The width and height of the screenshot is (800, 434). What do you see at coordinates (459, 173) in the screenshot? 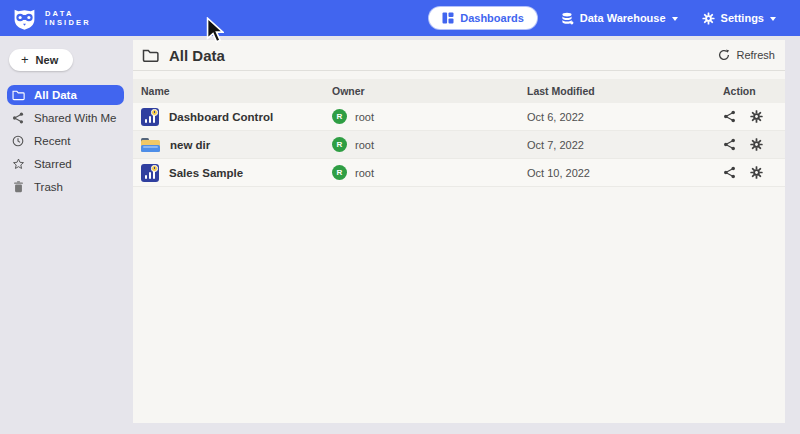
I see `table-row: Sales Sample R root Oct 10, 2022` at bounding box center [459, 173].